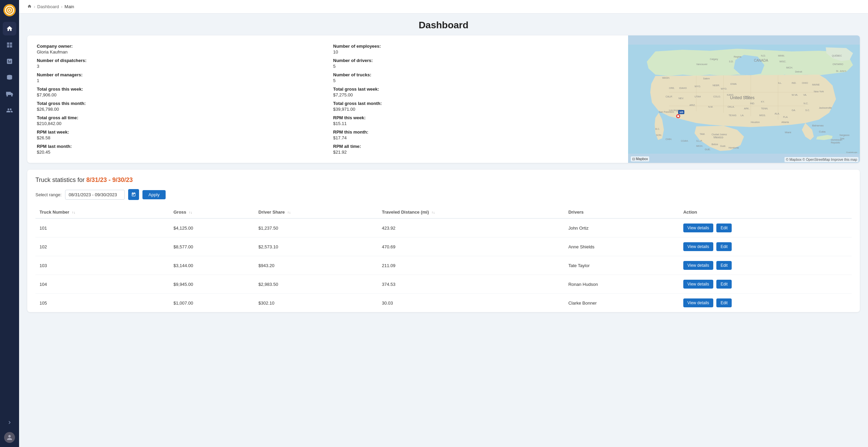 This screenshot has width=868, height=447. Describe the element at coordinates (622, 284) in the screenshot. I see `cell-drivers: Ronan Hudson` at that location.